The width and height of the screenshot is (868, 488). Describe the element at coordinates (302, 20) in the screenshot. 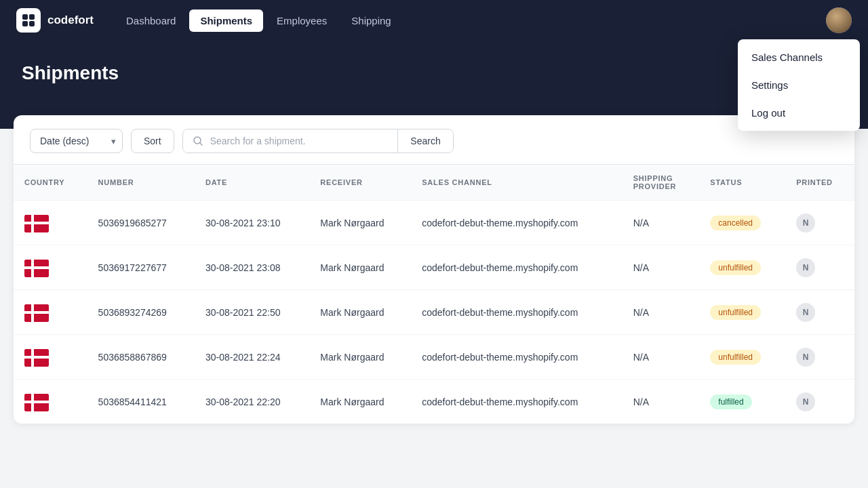

I see `nav-link-employees: Employees` at that location.